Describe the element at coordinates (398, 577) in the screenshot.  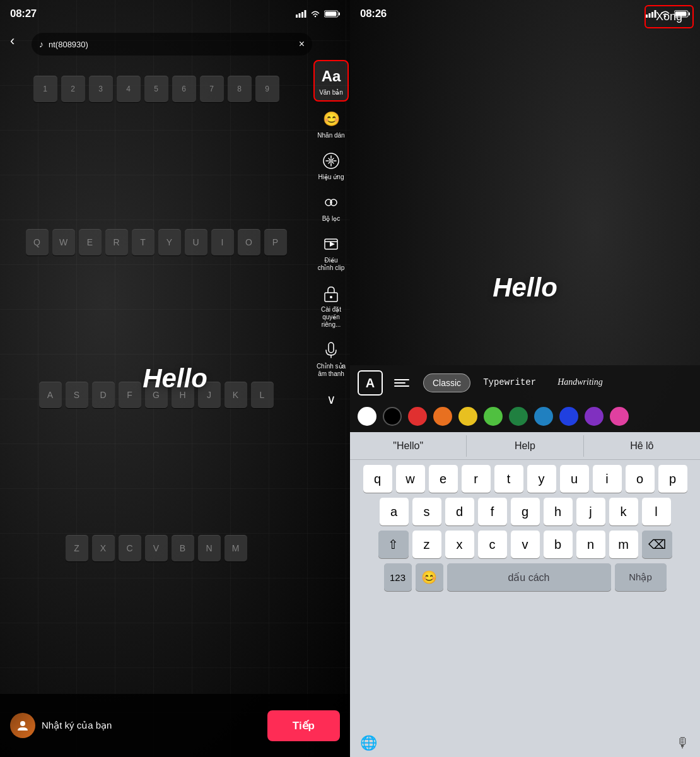
I see `key-123: 123` at that location.